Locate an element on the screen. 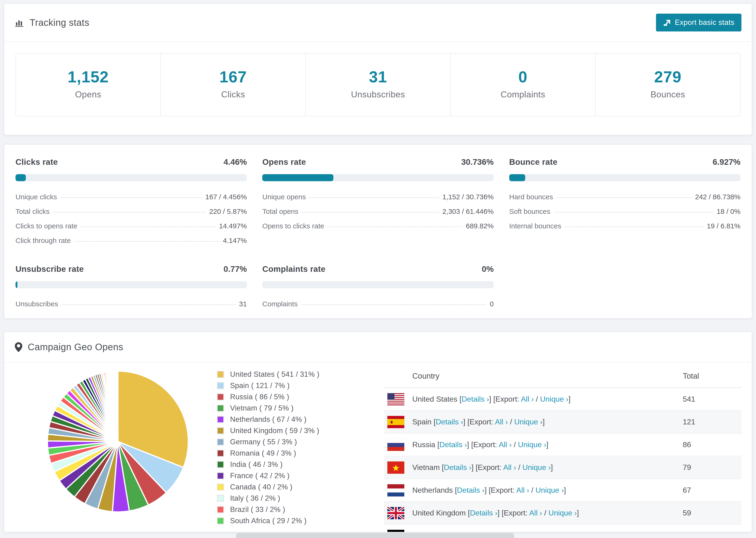  legend-item: Germany ( 55 / 3% ) is located at coordinates (278, 442).